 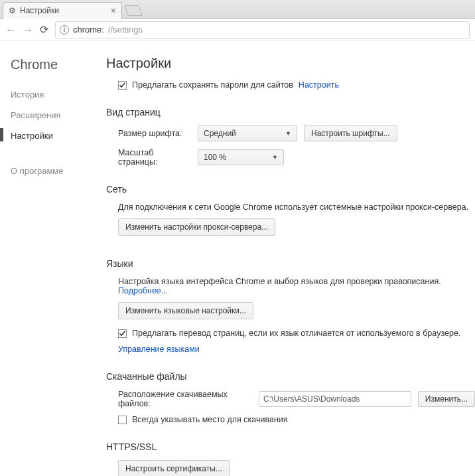 What do you see at coordinates (133, 11) in the screenshot?
I see `new-tab-button` at bounding box center [133, 11].